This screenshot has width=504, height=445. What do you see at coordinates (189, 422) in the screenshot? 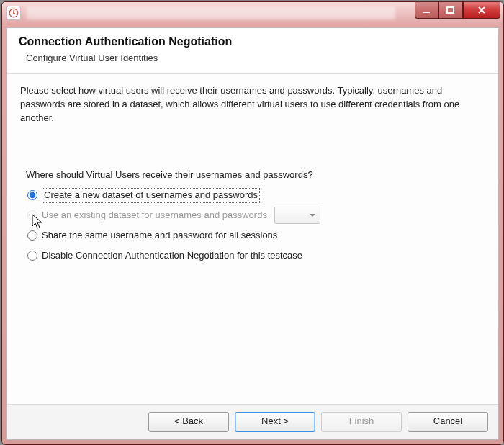
I see `back-button: < Back` at bounding box center [189, 422].